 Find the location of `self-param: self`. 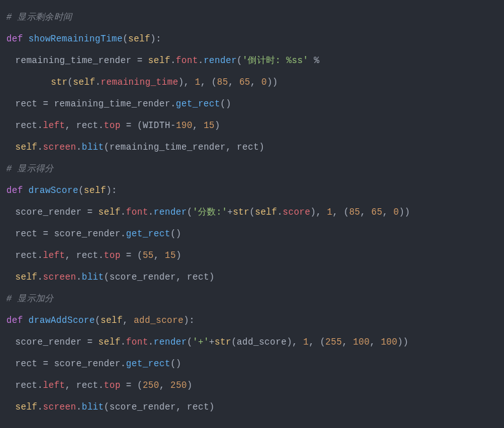

self-param: self is located at coordinates (139, 39).